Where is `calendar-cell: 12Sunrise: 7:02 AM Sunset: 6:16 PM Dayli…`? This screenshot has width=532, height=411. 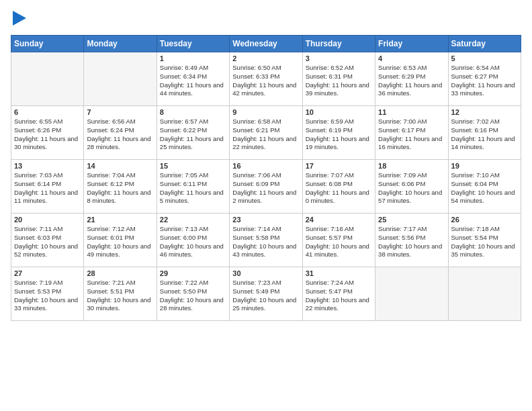 calendar-cell: 12Sunrise: 7:02 AM Sunset: 6:16 PM Dayli… is located at coordinates (484, 133).